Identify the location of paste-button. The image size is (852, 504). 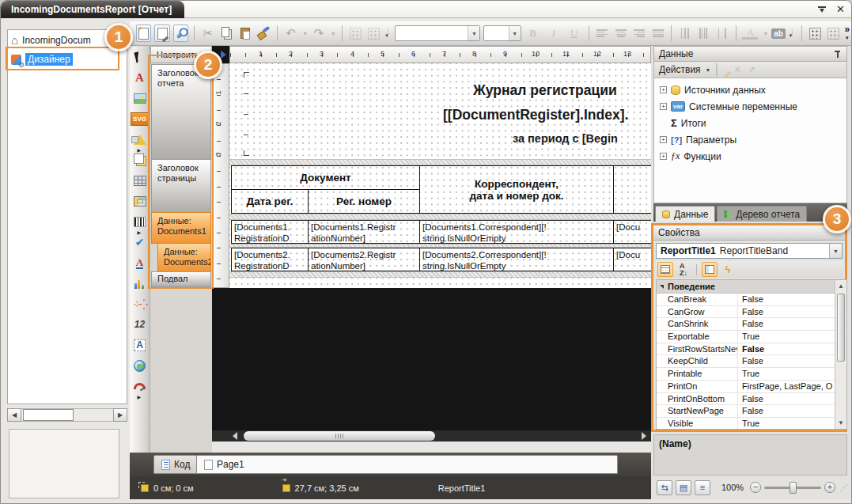
(245, 33).